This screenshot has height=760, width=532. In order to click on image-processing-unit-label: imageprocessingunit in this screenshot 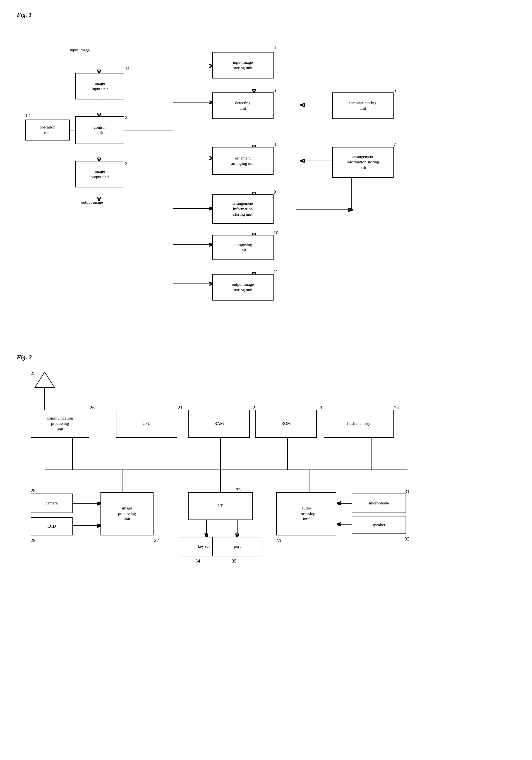, I will do `click(127, 514)`.